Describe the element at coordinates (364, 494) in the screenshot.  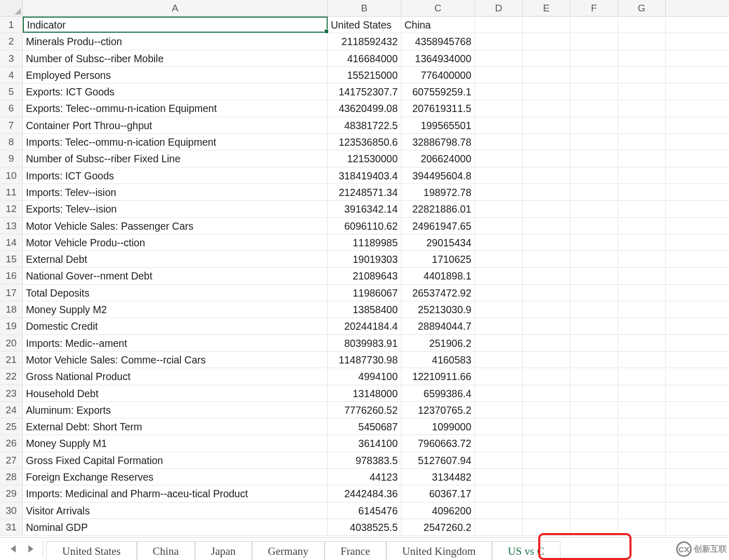
I see `cell: 2442484.36` at that location.